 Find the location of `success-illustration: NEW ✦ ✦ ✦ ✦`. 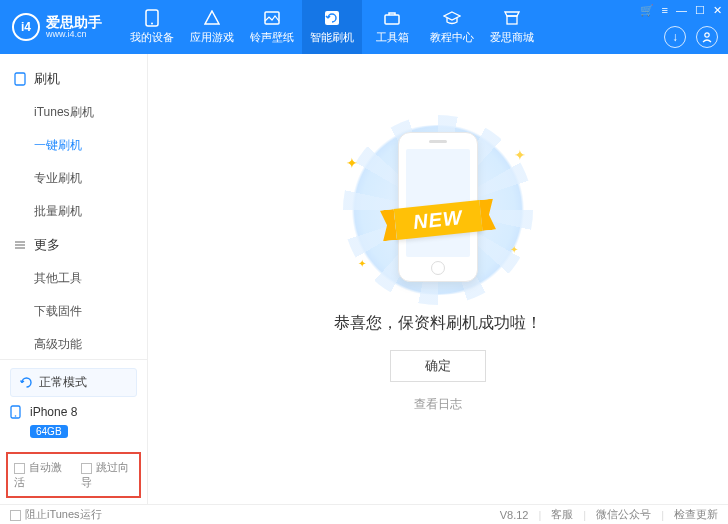

success-illustration: NEW ✦ ✦ ✦ ✦ is located at coordinates (438, 210).